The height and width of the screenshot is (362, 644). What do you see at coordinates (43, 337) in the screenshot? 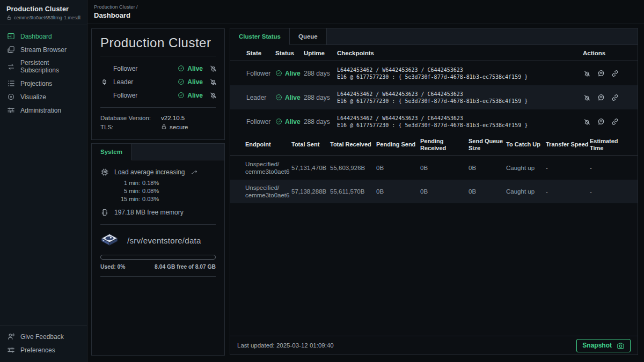
I see `sidebar-item-give-feedback: Give Feedback` at bounding box center [43, 337].